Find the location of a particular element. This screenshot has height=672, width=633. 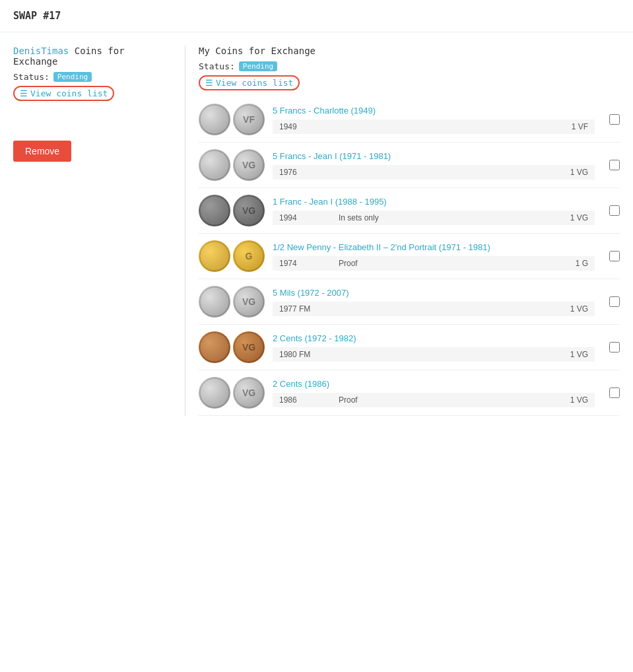

coin-images: G is located at coordinates (232, 256).